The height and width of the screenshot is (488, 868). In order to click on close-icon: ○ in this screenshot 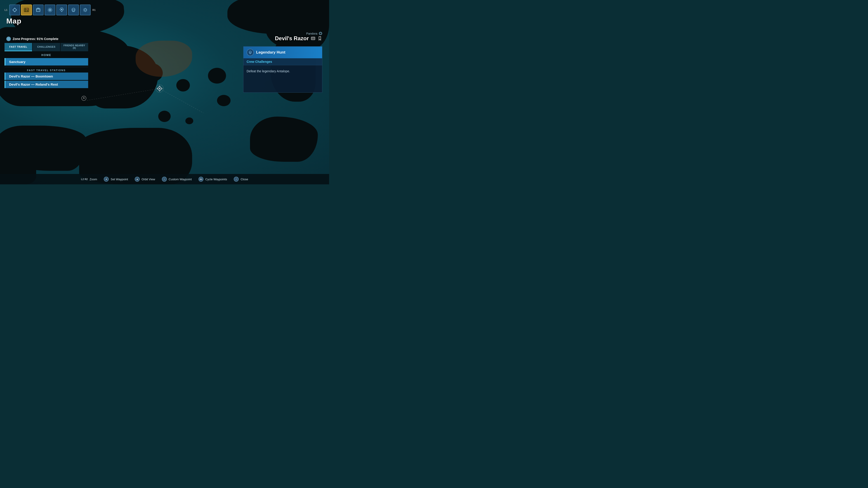, I will do `click(236, 179)`.